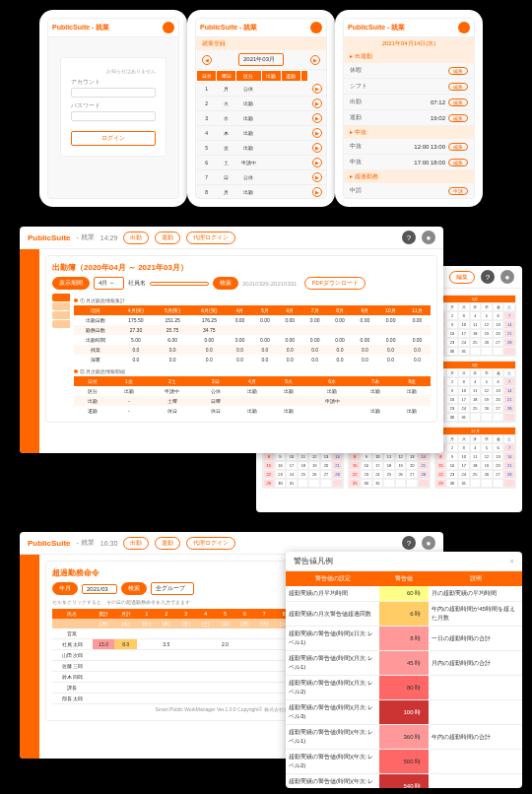  Describe the element at coordinates (113, 93) in the screenshot. I see `account-input` at that location.